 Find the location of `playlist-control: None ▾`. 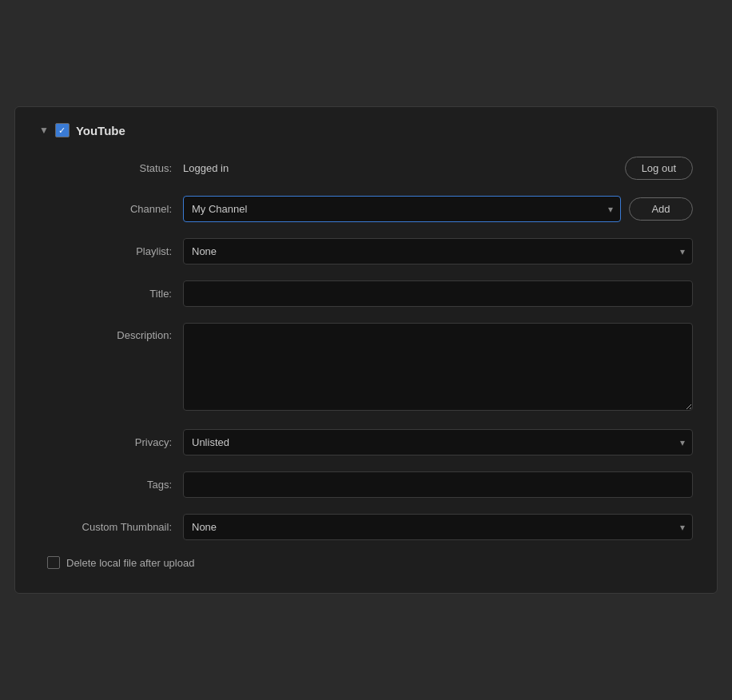

playlist-control: None ▾ is located at coordinates (438, 251).